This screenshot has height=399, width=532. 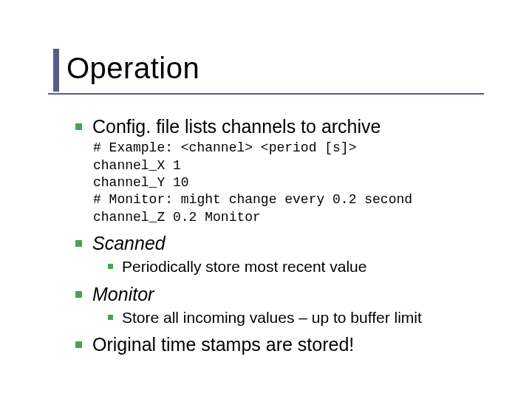 I want to click on list-item-text: Scanned, so click(x=129, y=244).